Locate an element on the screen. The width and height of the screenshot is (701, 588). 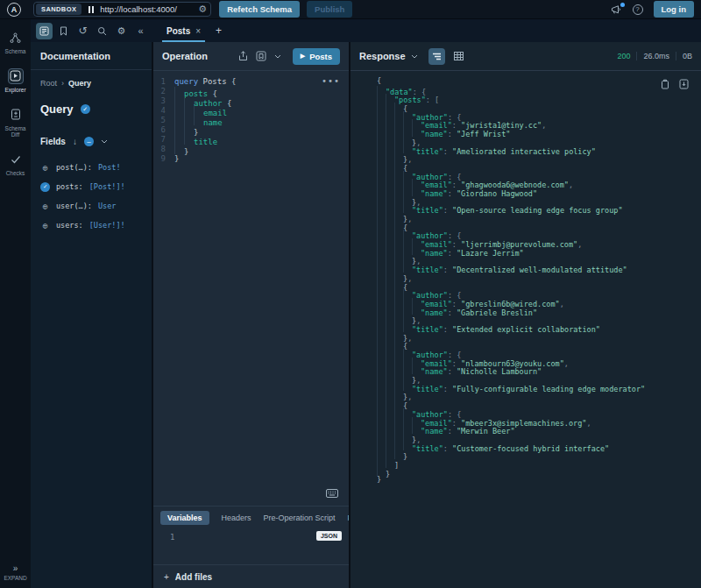
field-name: user(…): is located at coordinates (74, 206).